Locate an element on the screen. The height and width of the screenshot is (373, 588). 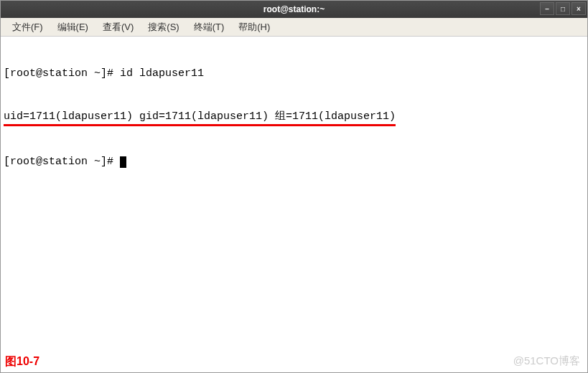
menu-search: 搜索(S) is located at coordinates (164, 27).